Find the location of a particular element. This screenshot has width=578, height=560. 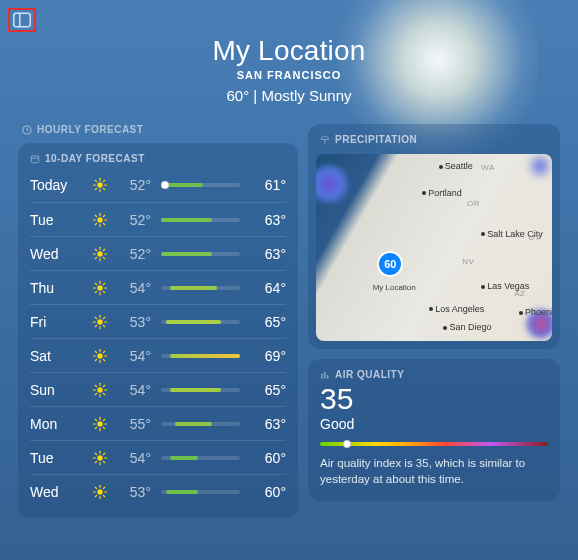

ten-day-forecast-label: 10-DAY FORECAST is located at coordinates (158, 158).